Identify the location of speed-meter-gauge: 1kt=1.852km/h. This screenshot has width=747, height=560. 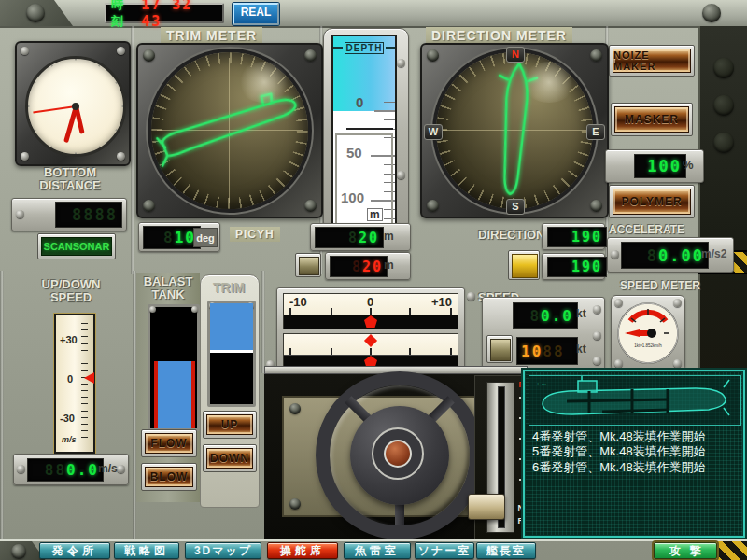
(648, 333).